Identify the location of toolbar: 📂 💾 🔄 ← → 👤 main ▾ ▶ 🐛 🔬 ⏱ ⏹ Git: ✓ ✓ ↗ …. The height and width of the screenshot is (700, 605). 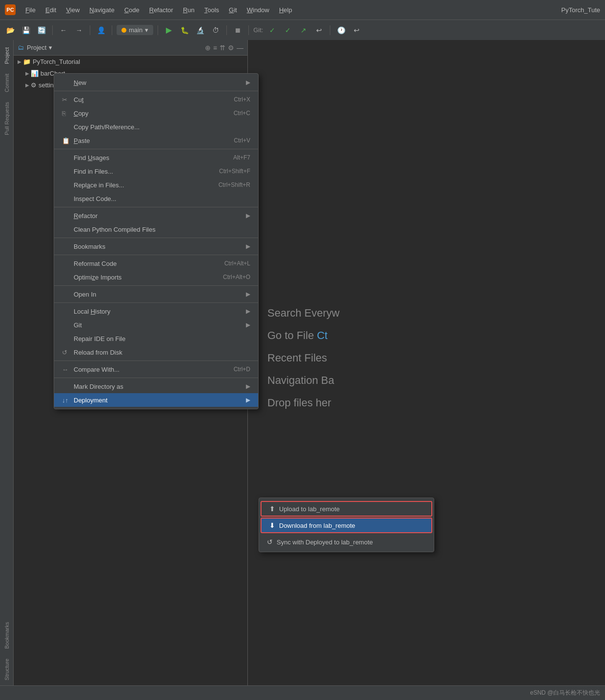
(302, 30).